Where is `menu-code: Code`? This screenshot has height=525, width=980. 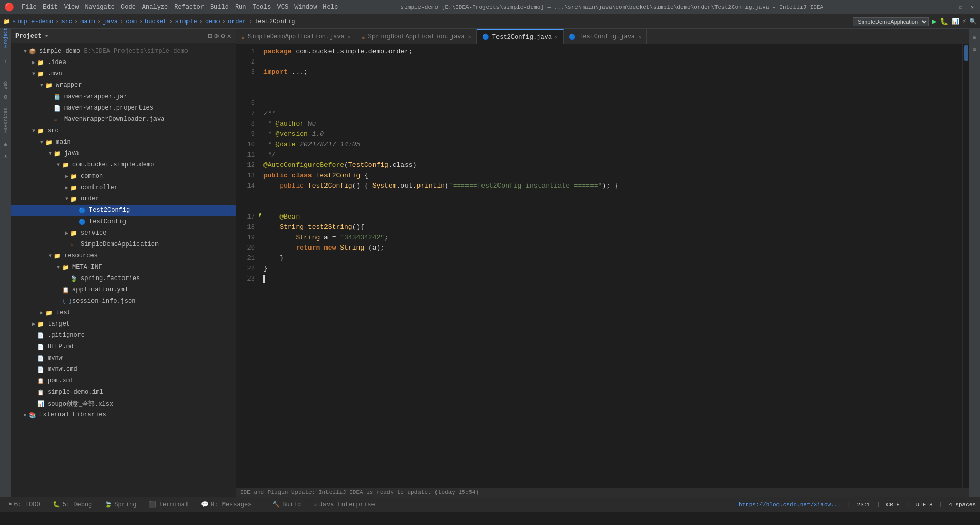 menu-code: Code is located at coordinates (128, 7).